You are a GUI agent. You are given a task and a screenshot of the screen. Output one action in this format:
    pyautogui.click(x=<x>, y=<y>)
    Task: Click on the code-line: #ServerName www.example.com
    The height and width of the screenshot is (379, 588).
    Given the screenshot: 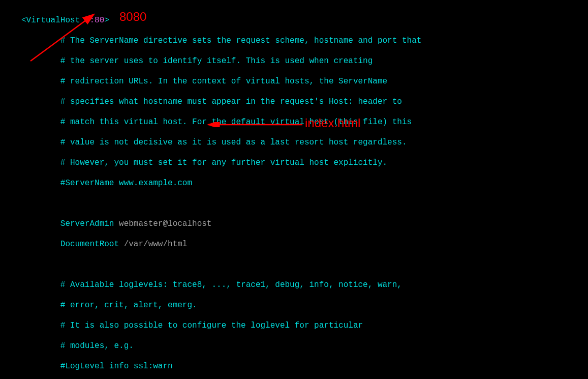 What is the action you would take?
    pyautogui.click(x=305, y=183)
    